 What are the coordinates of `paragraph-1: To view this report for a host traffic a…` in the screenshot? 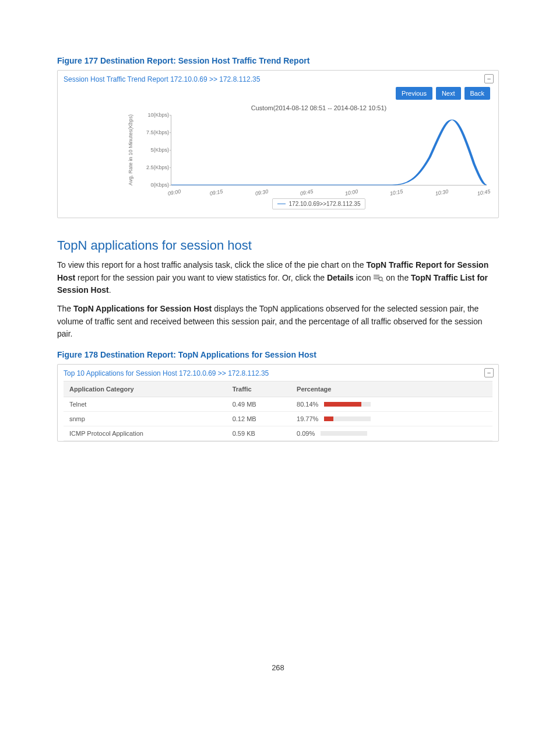 It's located at (278, 278).